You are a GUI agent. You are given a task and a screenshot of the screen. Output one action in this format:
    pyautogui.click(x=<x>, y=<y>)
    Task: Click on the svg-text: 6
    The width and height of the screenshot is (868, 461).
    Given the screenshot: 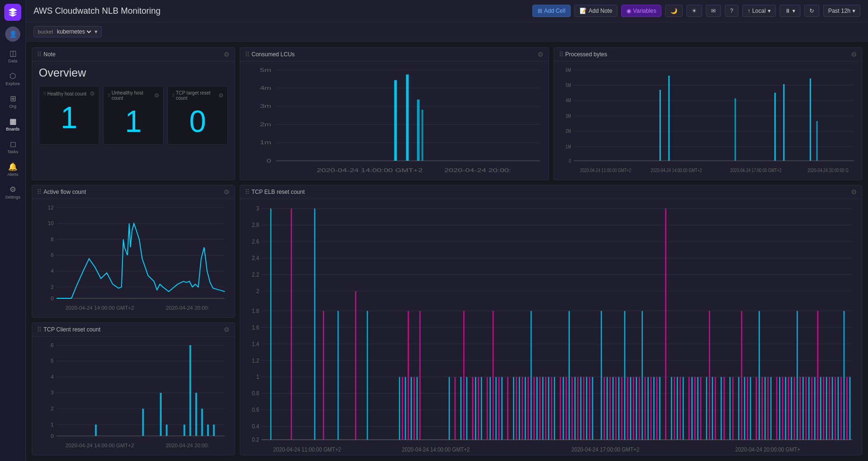 What is the action you would take?
    pyautogui.click(x=52, y=345)
    